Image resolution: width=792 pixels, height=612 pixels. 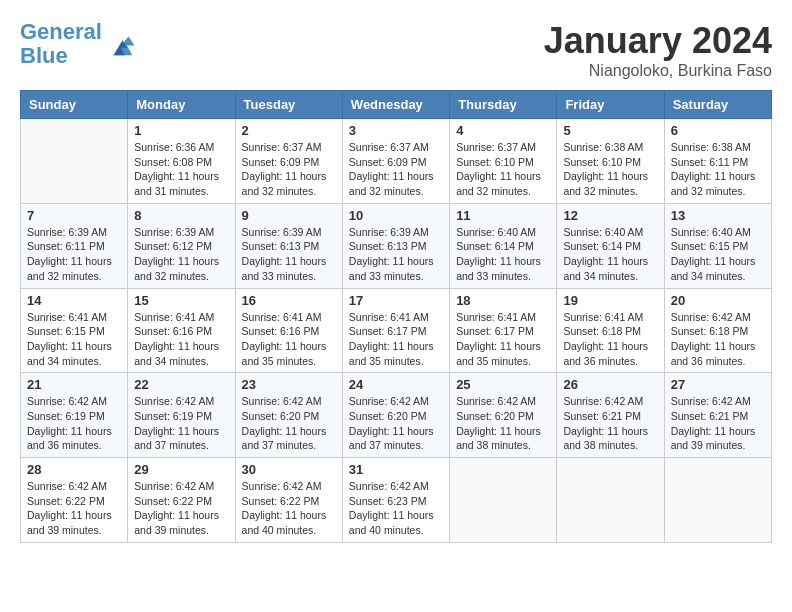 What do you see at coordinates (396, 500) in the screenshot?
I see `calendar-week-row: 28 Sunrise: 6:42 AMSunset: 6:22 PMDaylig…` at bounding box center [396, 500].